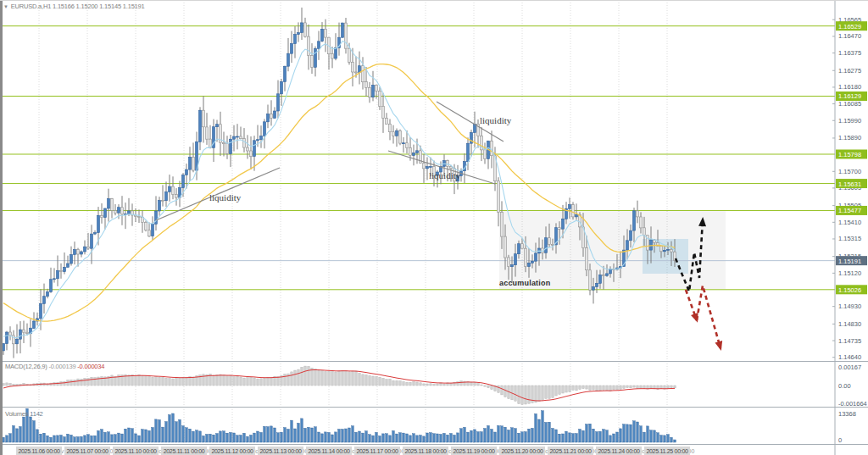 Image resolution: width=868 pixels, height=455 pixels. What do you see at coordinates (849, 261) in the screenshot?
I see `svg-text: 1.15191` at bounding box center [849, 261].